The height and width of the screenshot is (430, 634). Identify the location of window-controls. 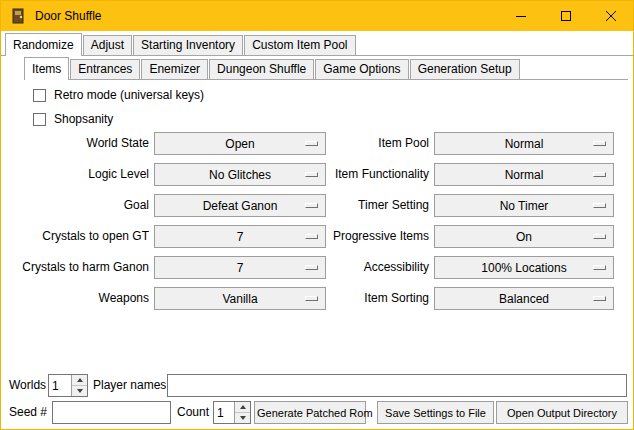
(566, 16).